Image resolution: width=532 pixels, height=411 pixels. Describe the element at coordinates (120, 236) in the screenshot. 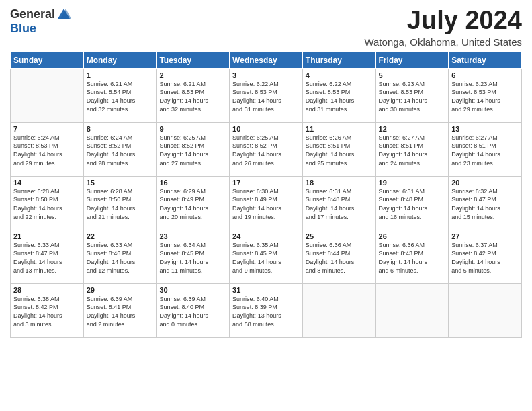

I see `day-number: 22` at that location.